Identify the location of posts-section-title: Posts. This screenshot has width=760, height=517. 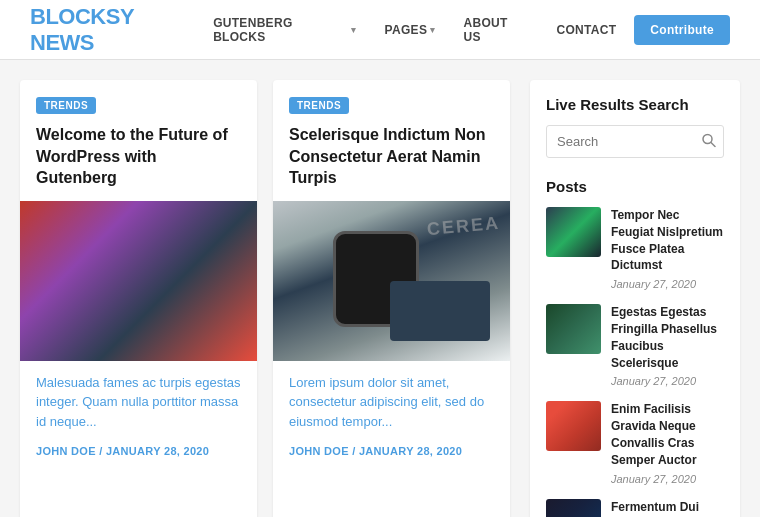
(635, 186).